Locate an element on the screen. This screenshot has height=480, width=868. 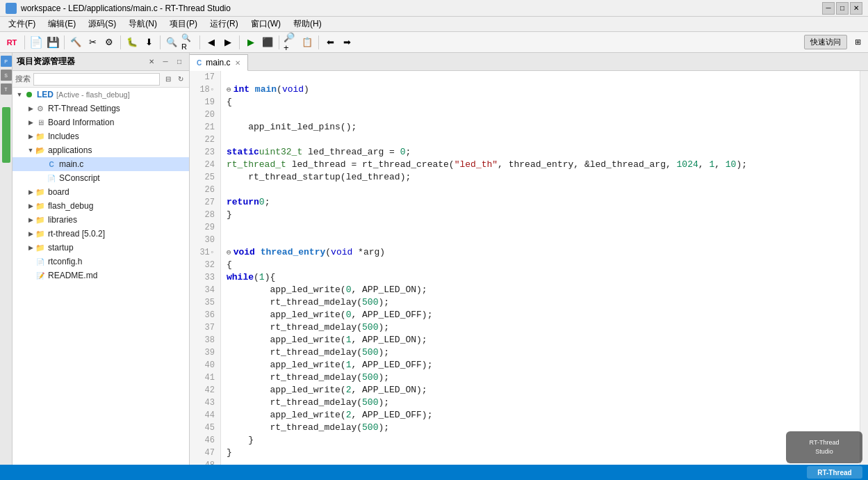
rt-settings-label: RT-Thread Settings is located at coordinates (84, 109).